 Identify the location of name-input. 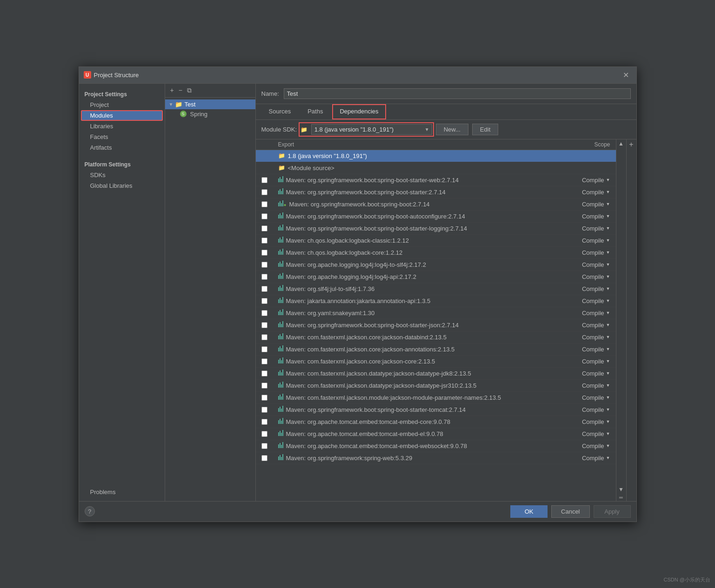
(457, 94).